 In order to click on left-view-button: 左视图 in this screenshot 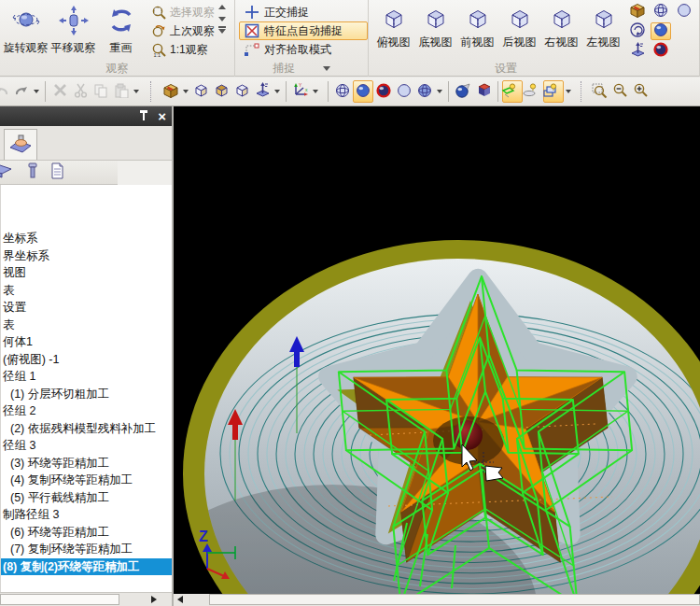, I will do `click(603, 31)`.